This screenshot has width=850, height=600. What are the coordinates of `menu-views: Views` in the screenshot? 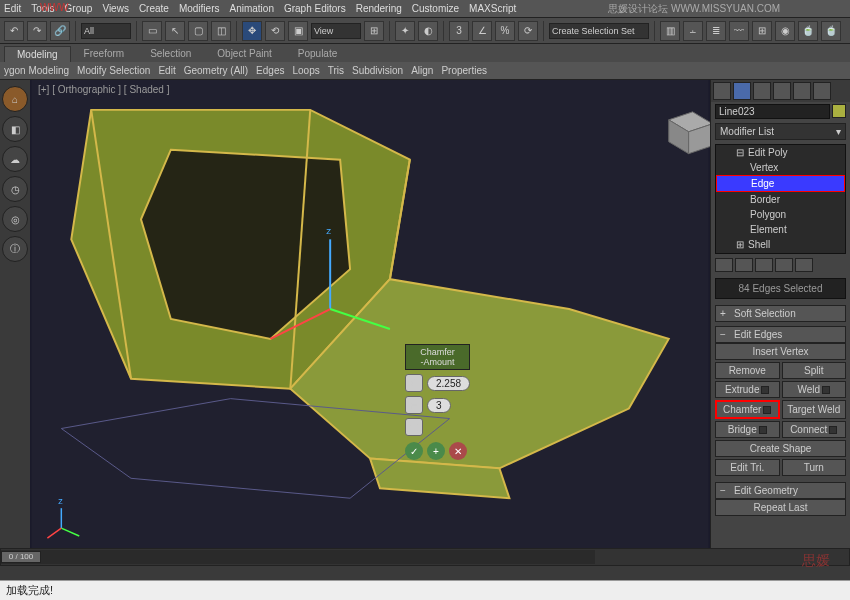 It's located at (116, 8).